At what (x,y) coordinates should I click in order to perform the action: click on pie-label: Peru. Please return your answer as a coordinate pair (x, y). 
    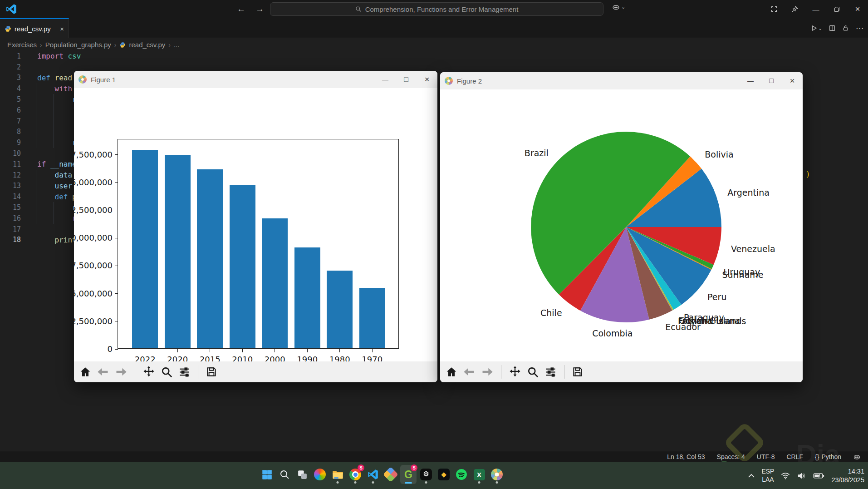
    Looking at the image, I should click on (717, 297).